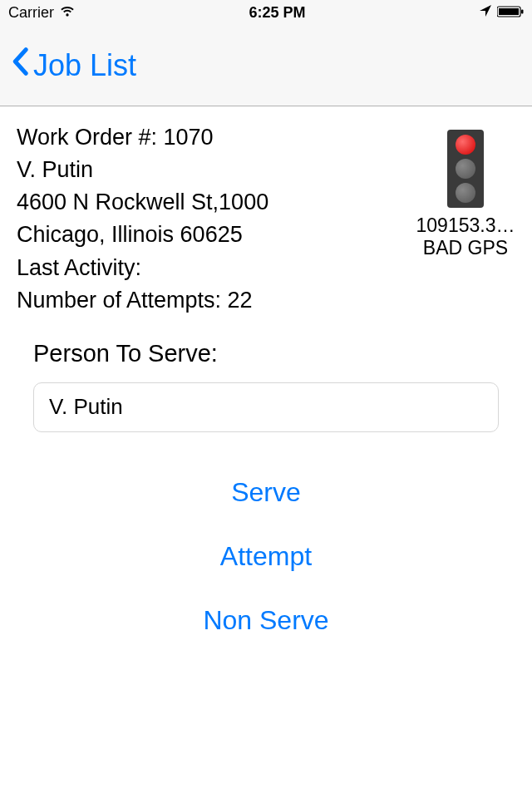  What do you see at coordinates (209, 234) in the screenshot?
I see `address-line-2: Chicago, Illinois 60625` at bounding box center [209, 234].